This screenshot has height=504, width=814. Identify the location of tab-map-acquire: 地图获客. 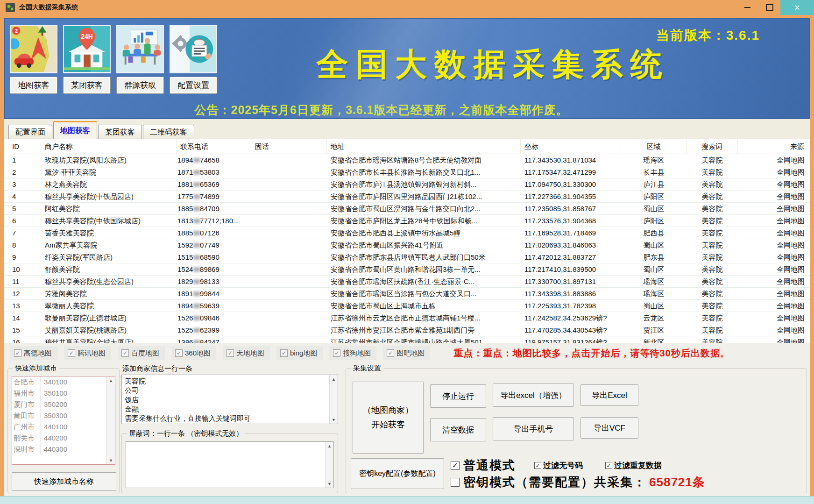
(75, 130).